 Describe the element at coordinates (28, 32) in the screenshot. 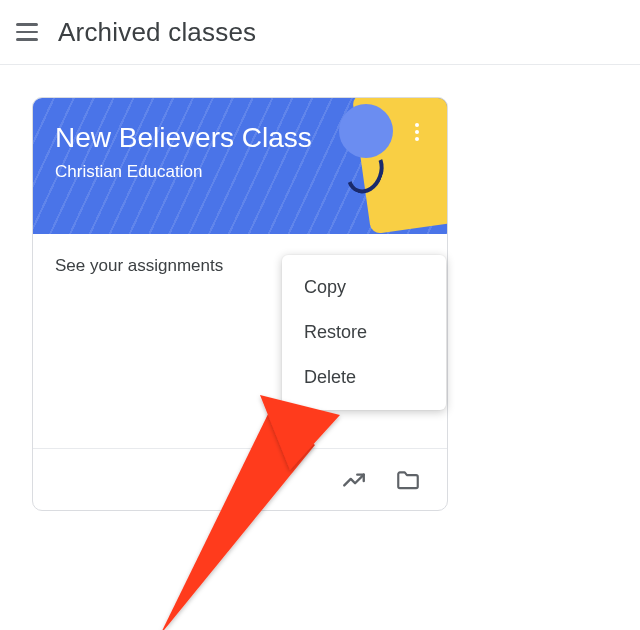

I see `menu-icon` at that location.